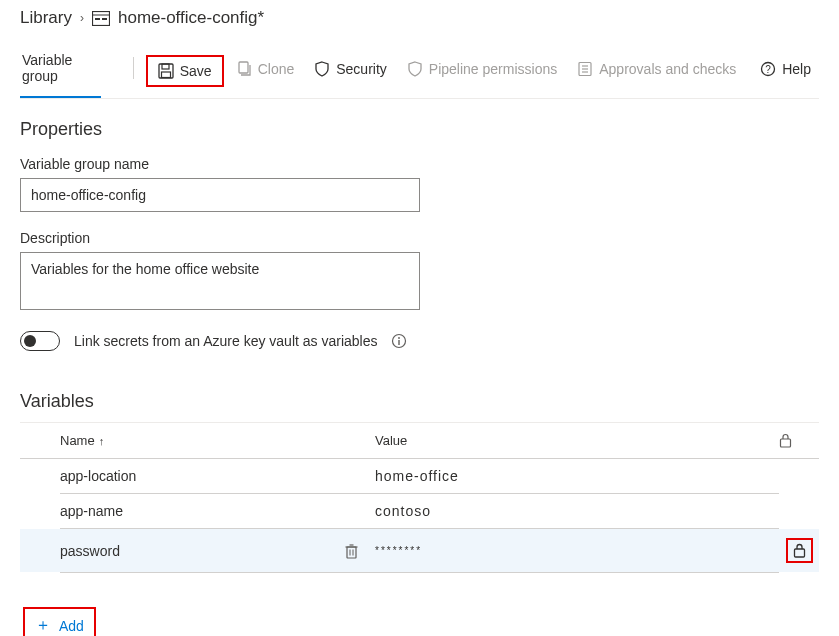 The image size is (839, 636). What do you see at coordinates (220, 281) in the screenshot?
I see `desc-input: Variables for the home office website` at bounding box center [220, 281].